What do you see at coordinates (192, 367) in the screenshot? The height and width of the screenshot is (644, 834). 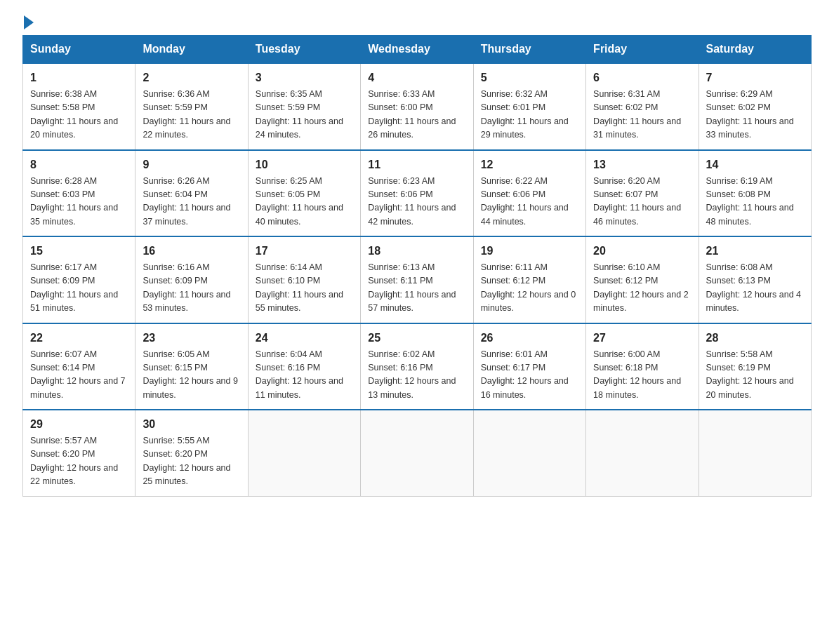 I see `calendar-cell: 23Sunrise: 6:05 AMSunset: 6:15 PMDayligh…` at bounding box center [192, 367].